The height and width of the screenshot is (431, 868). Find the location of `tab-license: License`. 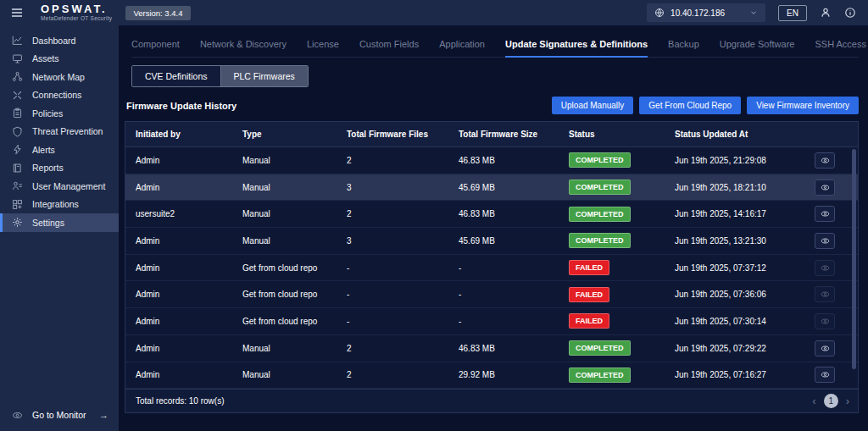

tab-license: License is located at coordinates (323, 46).